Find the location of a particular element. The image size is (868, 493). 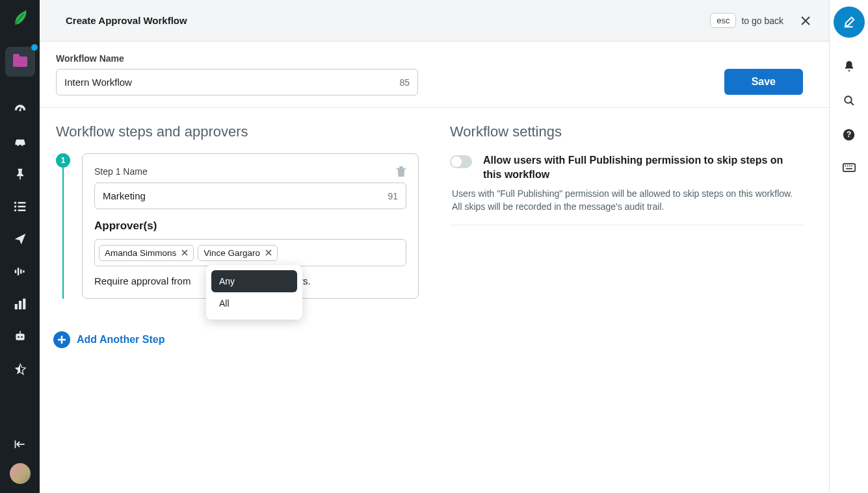

top-form-row: Workflow Name 85 Save is located at coordinates (434, 75).